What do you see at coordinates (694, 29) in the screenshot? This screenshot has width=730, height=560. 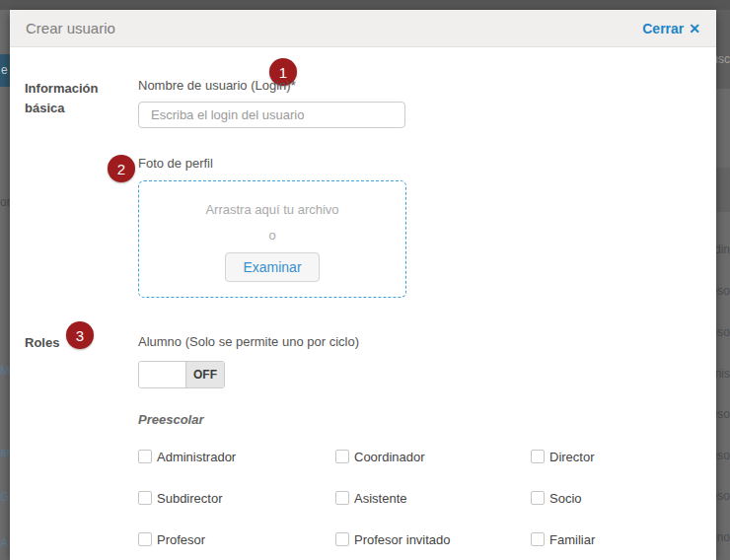 I see `close-icon: ✕` at bounding box center [694, 29].